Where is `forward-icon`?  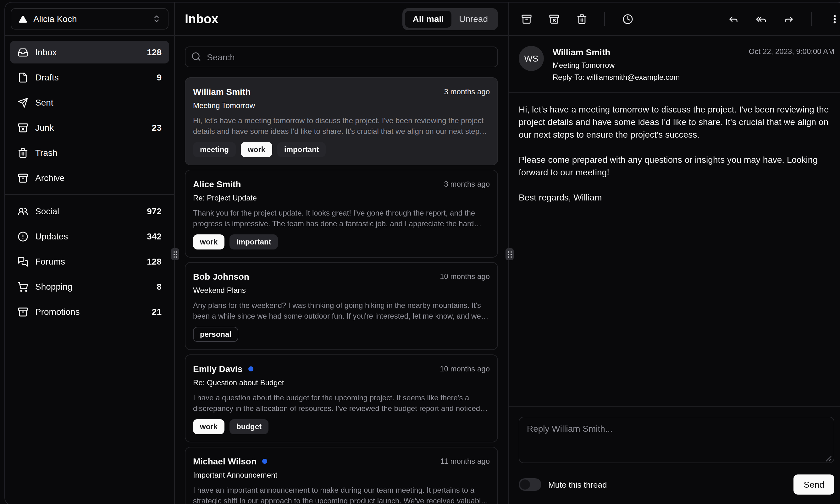 forward-icon is located at coordinates (788, 19).